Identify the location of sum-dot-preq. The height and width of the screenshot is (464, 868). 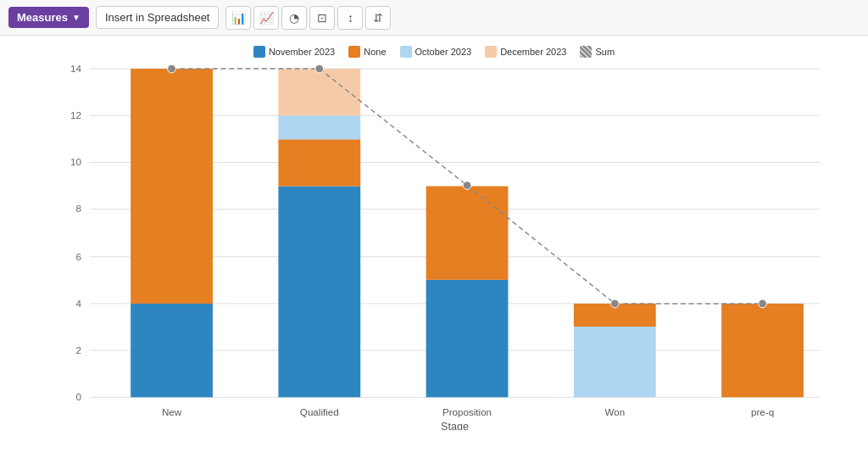
(763, 304).